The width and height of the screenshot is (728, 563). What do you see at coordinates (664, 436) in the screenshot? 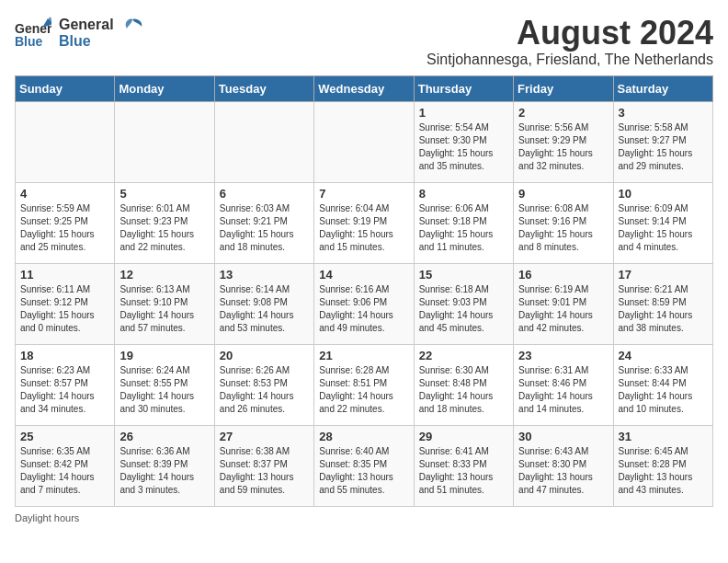
I see `day-number: 31` at bounding box center [664, 436].